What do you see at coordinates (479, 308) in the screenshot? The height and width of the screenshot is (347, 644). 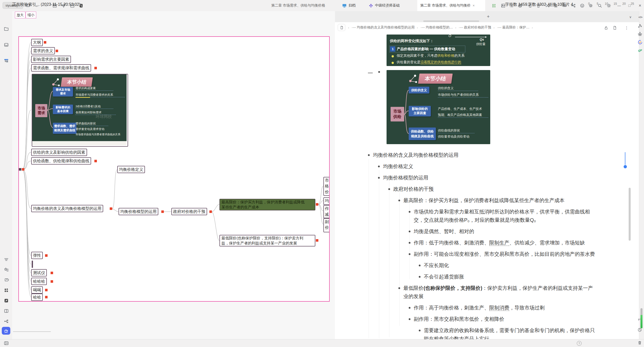 I see `outline-text: 作用：高于均衡价格，刺激生产、限制消费，导致市场过剩` at bounding box center [479, 308].